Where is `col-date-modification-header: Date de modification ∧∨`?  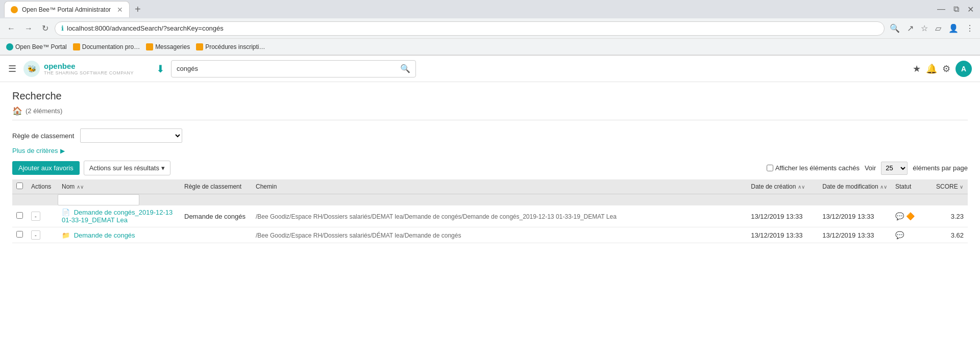 col-date-modification-header: Date de modification ∧∨ is located at coordinates (854, 187).